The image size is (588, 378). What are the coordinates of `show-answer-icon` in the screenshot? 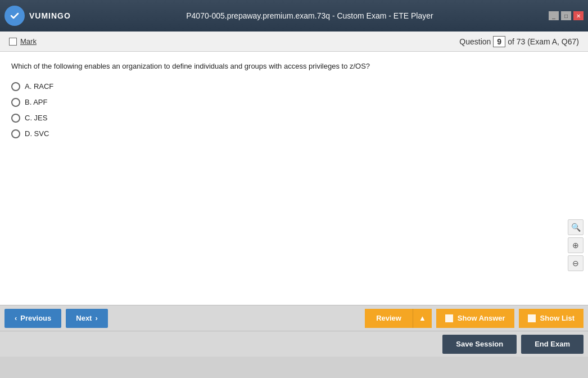 It's located at (449, 318).